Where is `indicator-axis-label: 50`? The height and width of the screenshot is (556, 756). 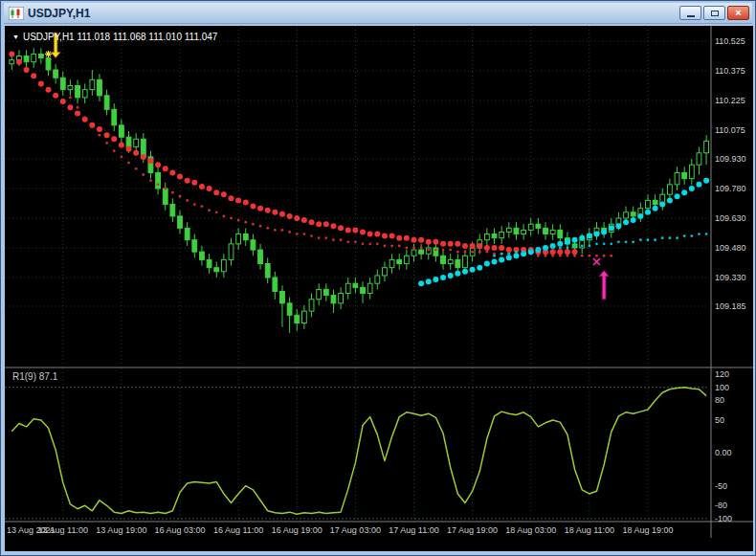
indicator-axis-label: 50 is located at coordinates (720, 420).